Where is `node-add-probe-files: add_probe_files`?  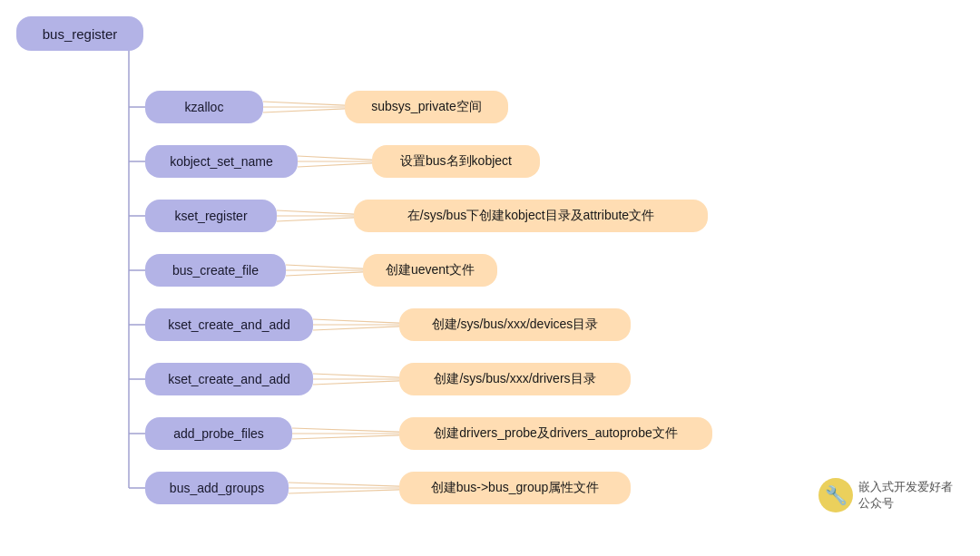
node-add-probe-files: add_probe_files is located at coordinates (219, 434).